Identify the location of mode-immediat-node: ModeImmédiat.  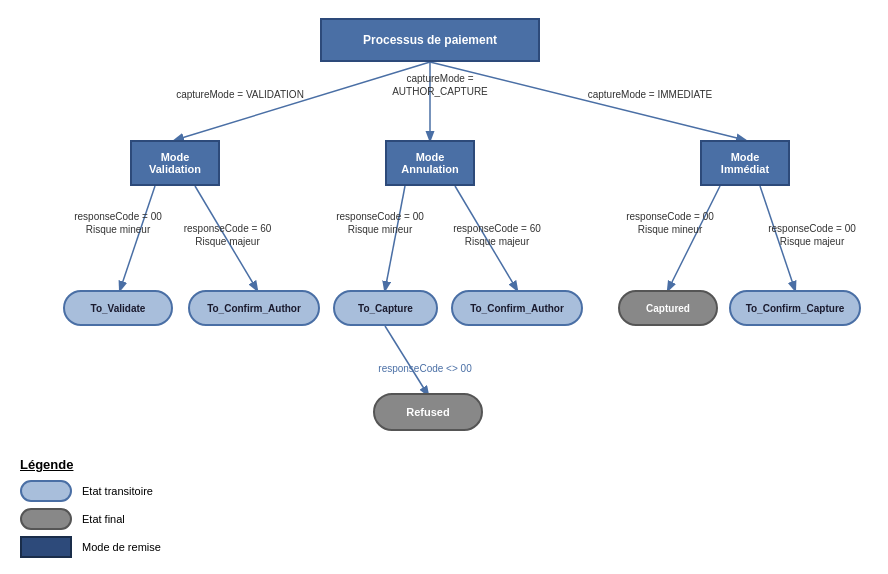
(745, 163).